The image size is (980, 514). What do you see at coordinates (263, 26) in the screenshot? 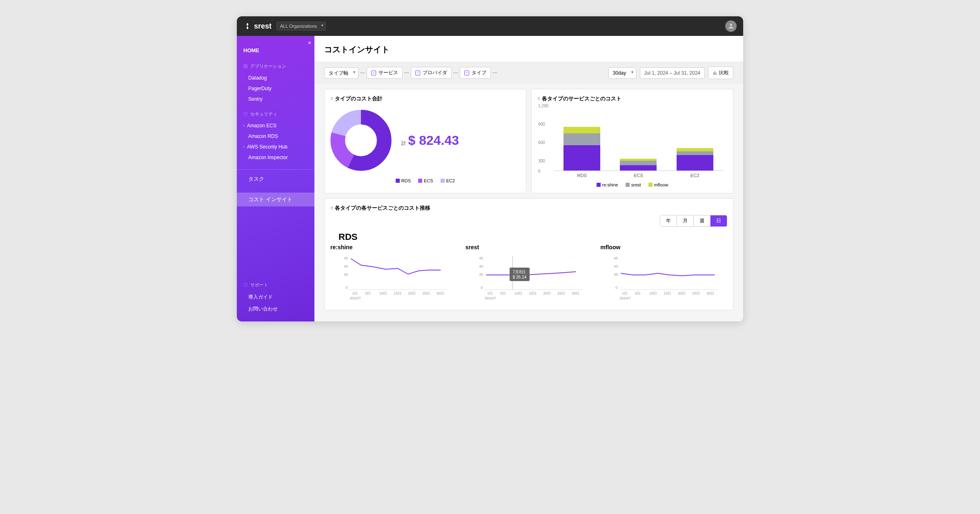
I see `brand-text: srest` at bounding box center [263, 26].